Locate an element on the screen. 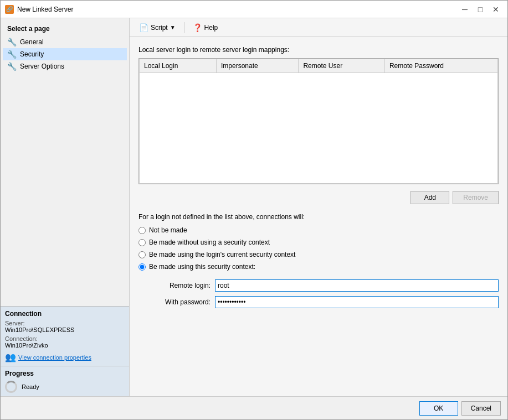 Image resolution: width=508 pixels, height=420 pixels. progress-status: Ready is located at coordinates (30, 387).